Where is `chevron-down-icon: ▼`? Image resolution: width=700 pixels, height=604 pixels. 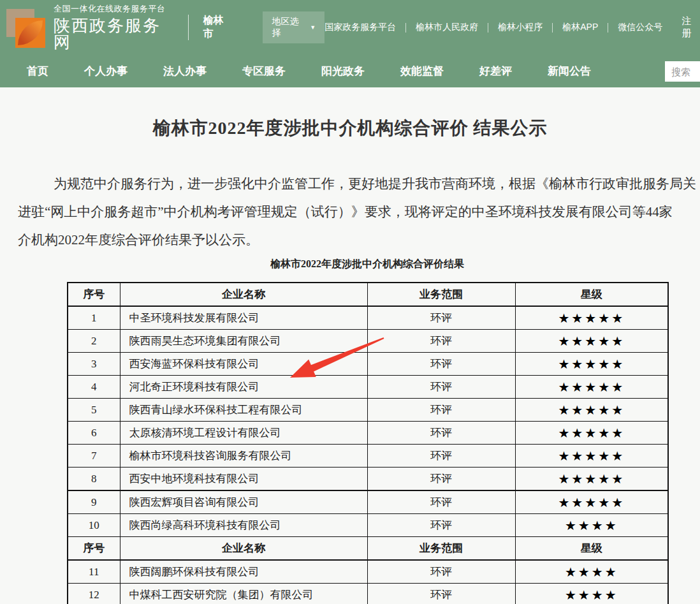 chevron-down-icon: ▼ is located at coordinates (312, 28).